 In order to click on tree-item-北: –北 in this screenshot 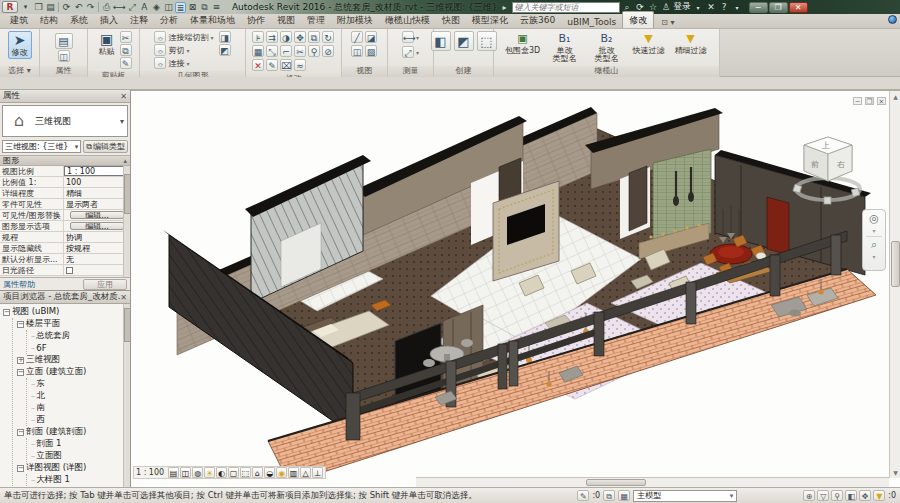, I will do `click(80, 396)`.